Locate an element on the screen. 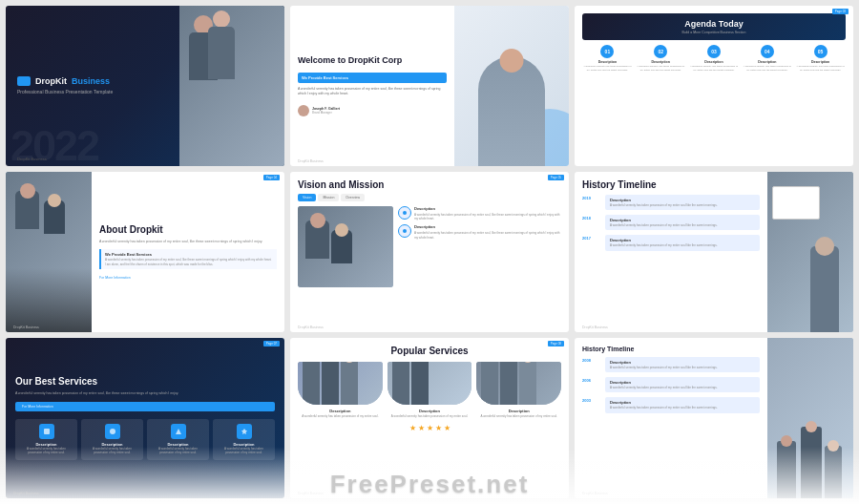 This screenshot has width=859, height=504. star-4: ★ is located at coordinates (439, 428).